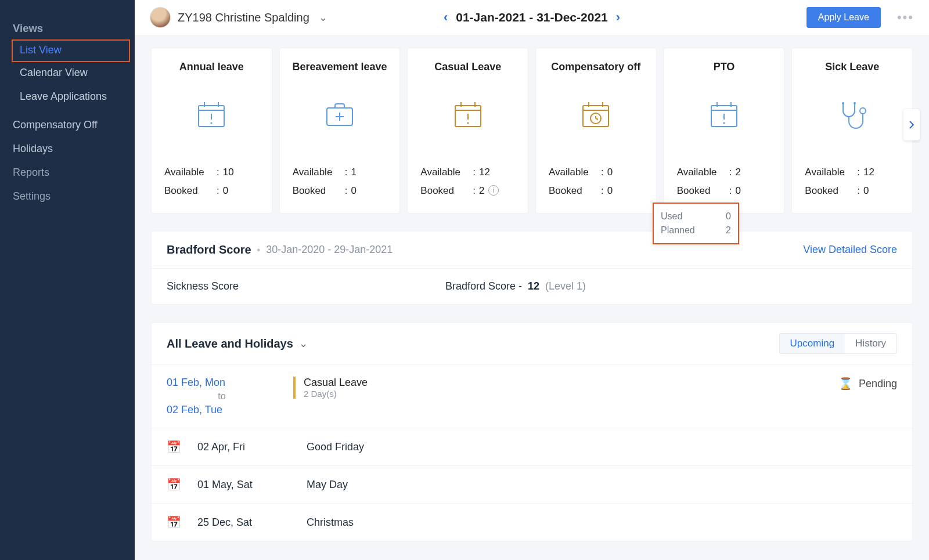  I want to click on sidebar-item-settings: Settings, so click(67, 196).